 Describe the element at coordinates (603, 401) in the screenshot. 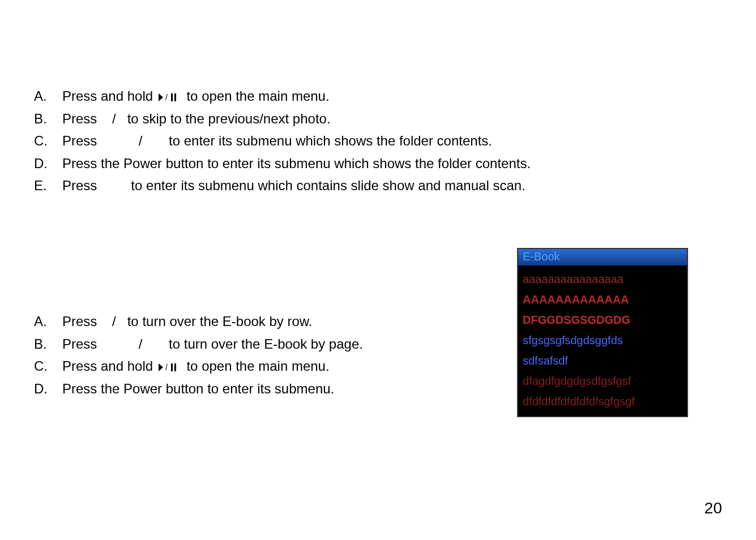

I see `device-line: dfdfdfdfdfdfdfdfsgfgsgf` at that location.